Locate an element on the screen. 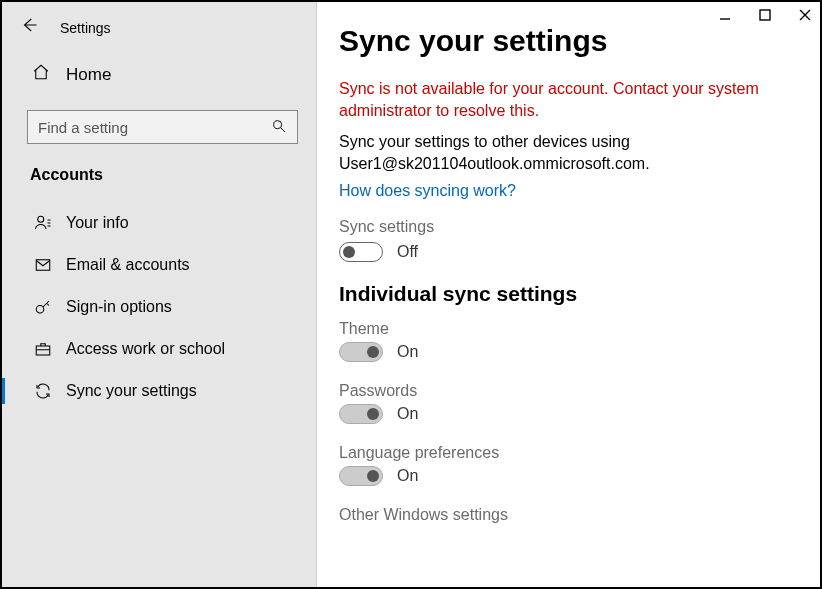  sidebar-item-sync-settings: Sync your settings is located at coordinates (159, 391).